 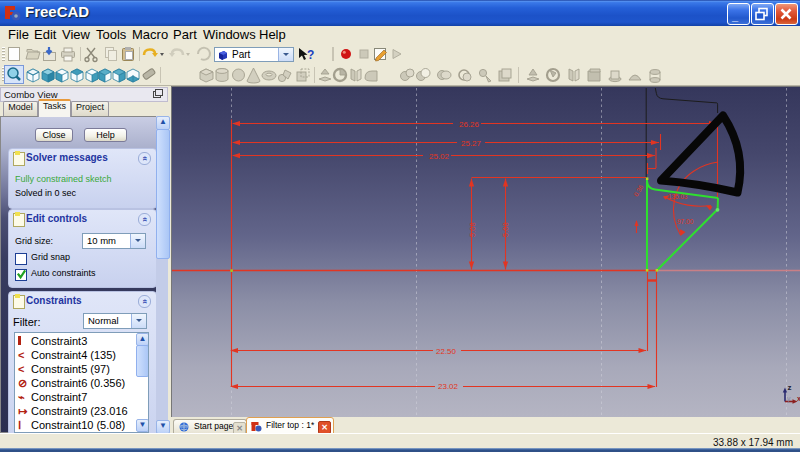 I want to click on svg-text: 26.26, so click(x=470, y=124).